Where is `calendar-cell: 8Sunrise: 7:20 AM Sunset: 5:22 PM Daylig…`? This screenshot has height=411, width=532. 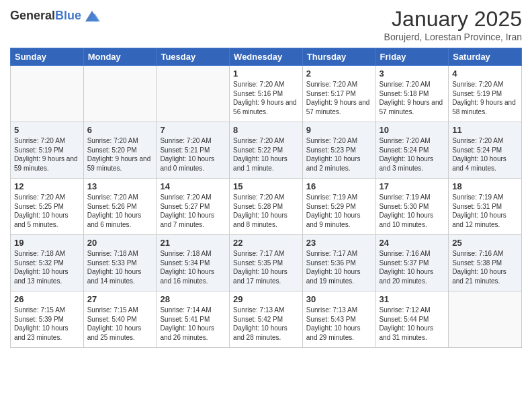 calendar-cell: 8Sunrise: 7:20 AM Sunset: 5:22 PM Daylig… is located at coordinates (266, 150).